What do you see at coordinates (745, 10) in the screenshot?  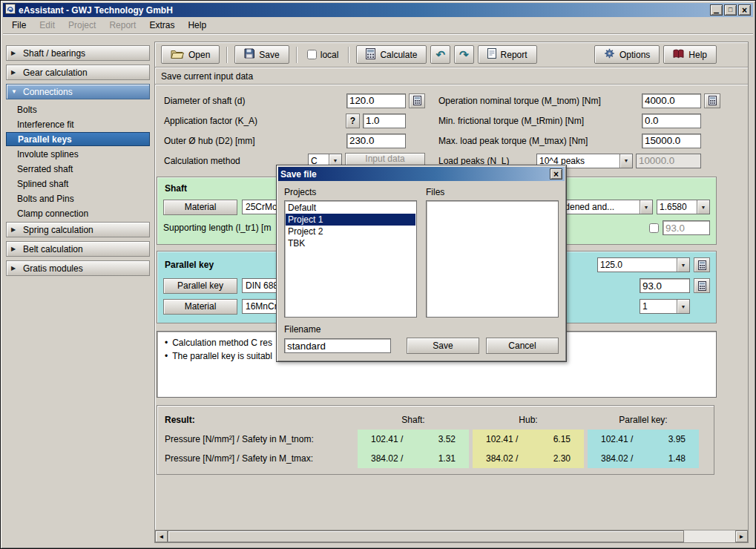 I see `close-button: ×` at bounding box center [745, 10].